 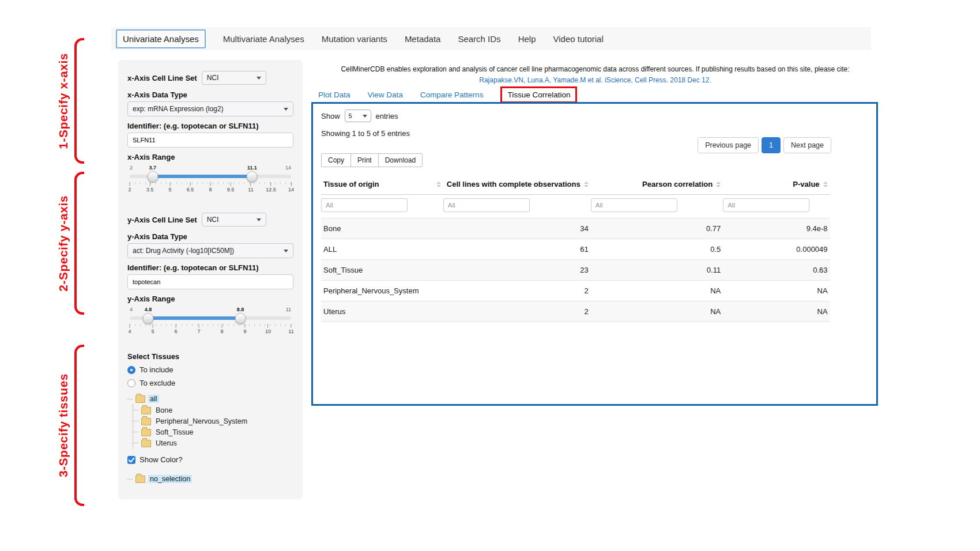 I want to click on nav-tab-mutation-variants: Mutation variants, so click(x=355, y=39).